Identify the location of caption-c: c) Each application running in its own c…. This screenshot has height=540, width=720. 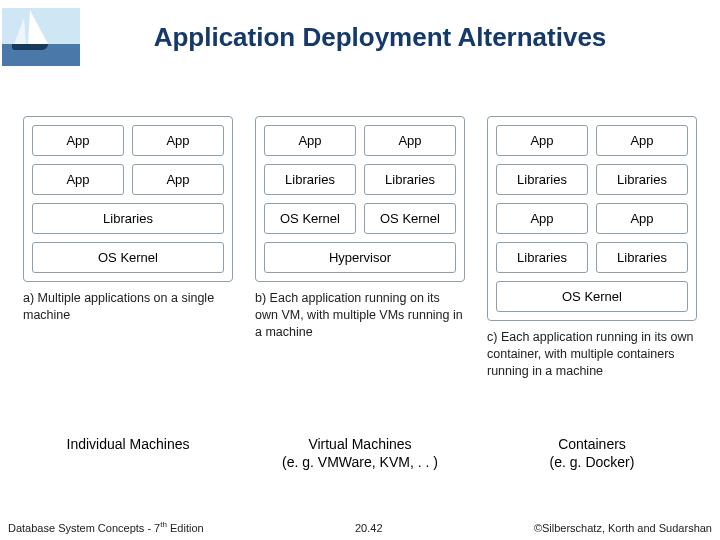
(592, 354).